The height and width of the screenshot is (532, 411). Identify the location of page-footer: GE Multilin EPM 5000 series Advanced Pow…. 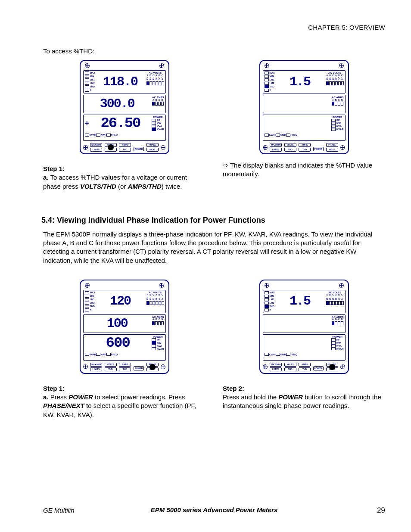
(214, 510).